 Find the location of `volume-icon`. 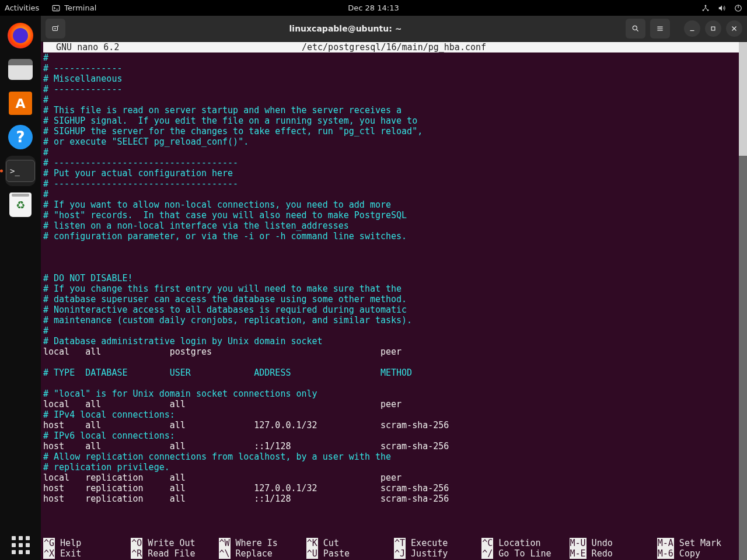

volume-icon is located at coordinates (722, 8).